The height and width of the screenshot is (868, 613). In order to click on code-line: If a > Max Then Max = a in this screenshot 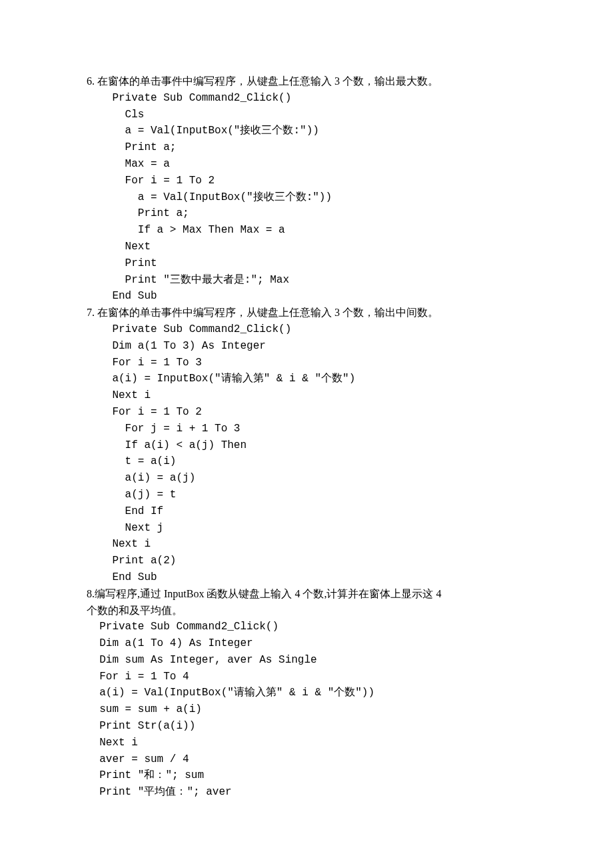, I will do `click(306, 231)`.